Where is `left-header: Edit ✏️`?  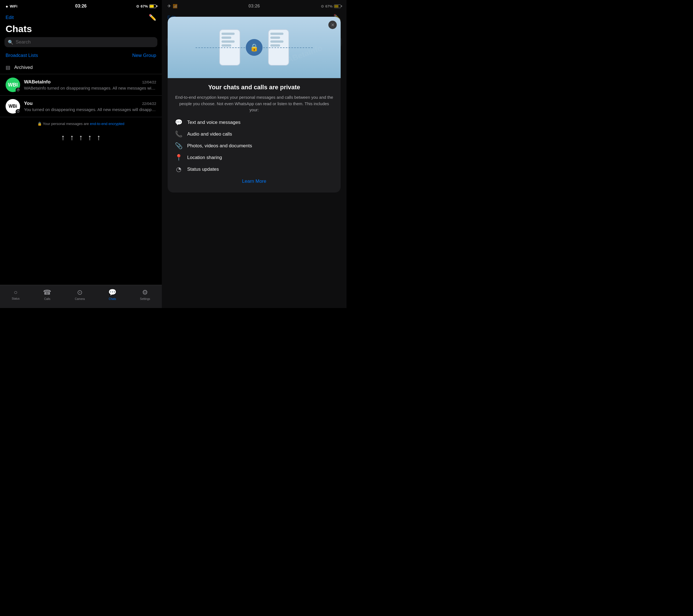 left-header: Edit ✏️ is located at coordinates (81, 17).